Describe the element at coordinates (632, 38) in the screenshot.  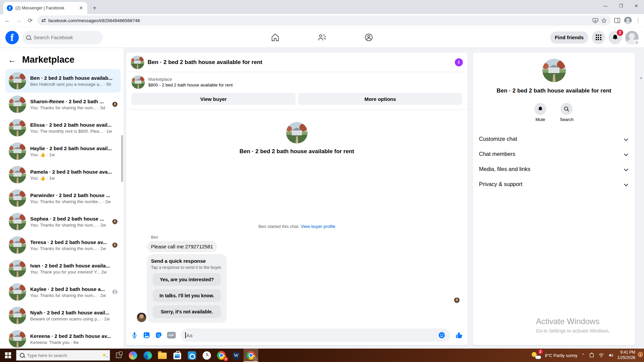
I see `profile-avatar: ⌄` at that location.